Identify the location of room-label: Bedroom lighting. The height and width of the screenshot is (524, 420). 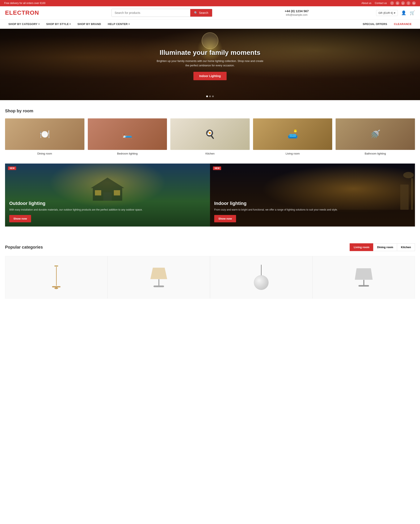
(127, 154).